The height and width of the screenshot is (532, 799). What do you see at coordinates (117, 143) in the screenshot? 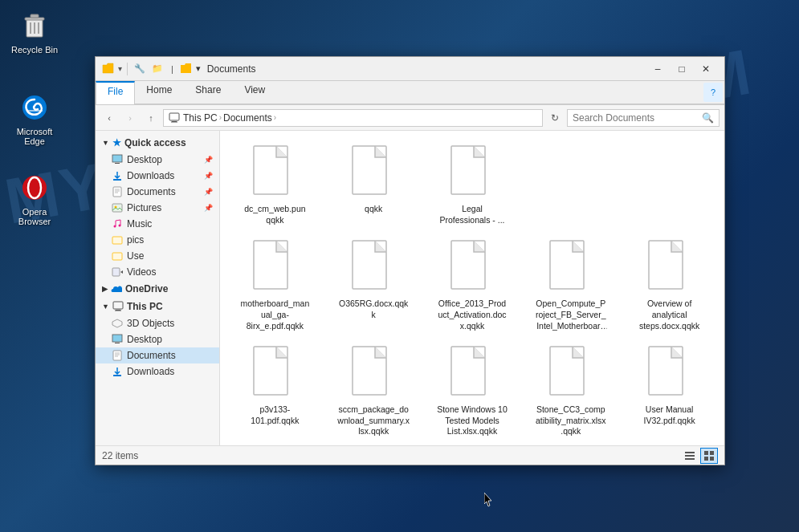
I see `quick-access-star: ★` at bounding box center [117, 143].